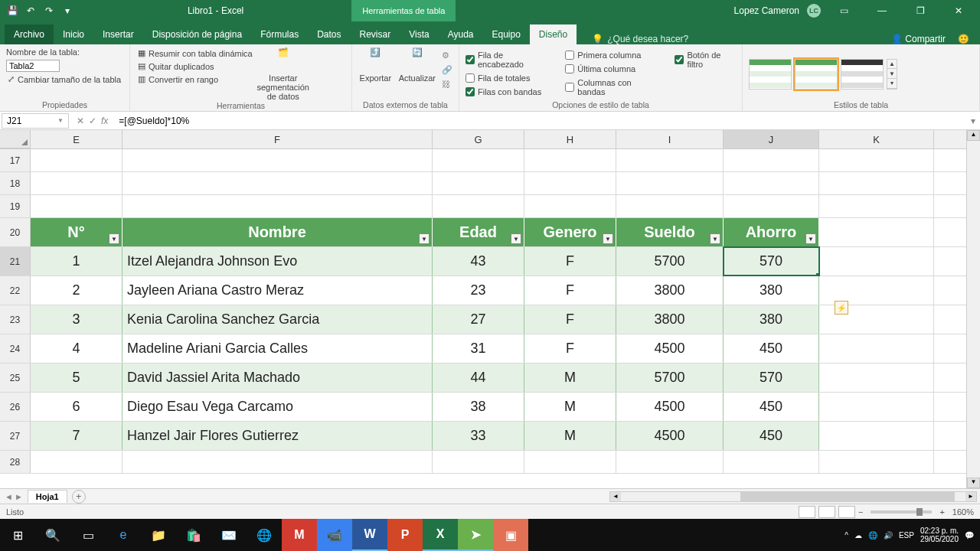 This screenshot has height=551, width=980. I want to click on column-header-I: I, so click(670, 139).